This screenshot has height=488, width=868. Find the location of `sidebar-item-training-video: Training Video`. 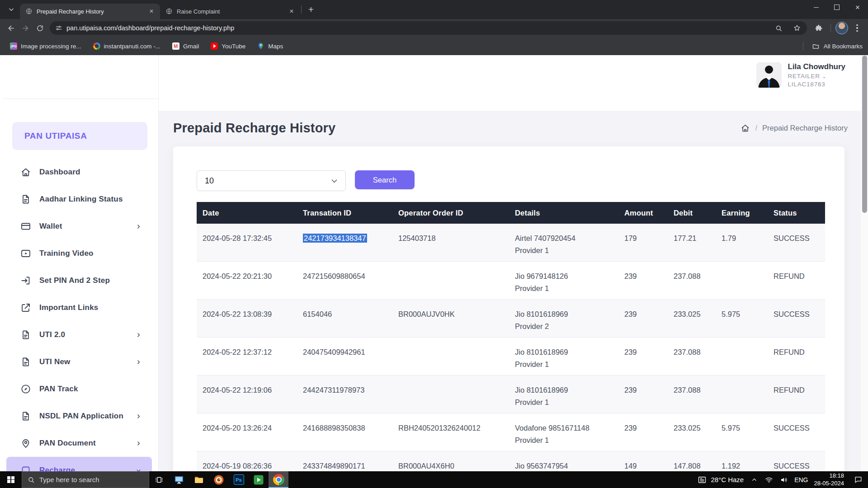

sidebar-item-training-video: Training Video is located at coordinates (79, 253).